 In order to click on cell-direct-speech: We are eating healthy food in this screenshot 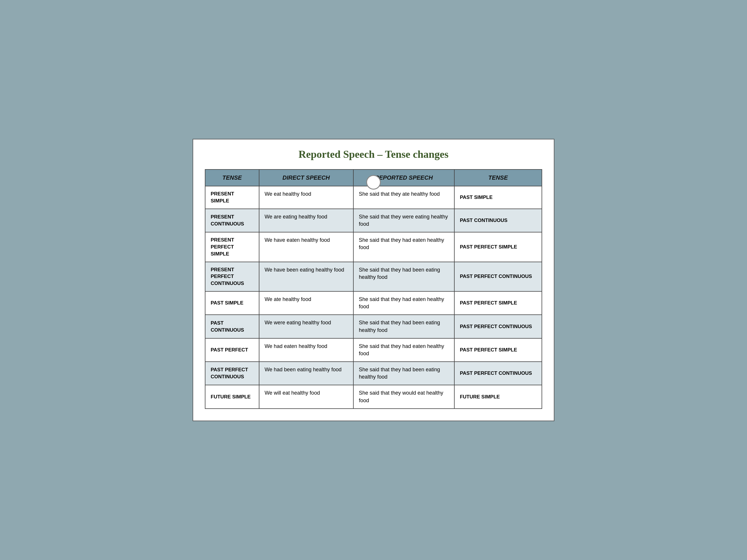, I will do `click(306, 221)`.